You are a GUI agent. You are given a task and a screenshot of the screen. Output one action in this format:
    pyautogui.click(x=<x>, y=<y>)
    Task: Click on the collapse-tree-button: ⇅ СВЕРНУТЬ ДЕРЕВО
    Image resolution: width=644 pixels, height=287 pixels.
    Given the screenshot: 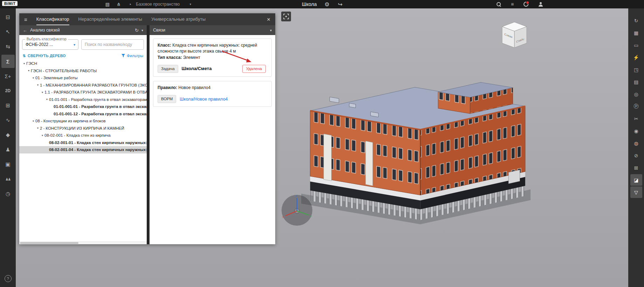 What is the action you would take?
    pyautogui.click(x=44, y=56)
    